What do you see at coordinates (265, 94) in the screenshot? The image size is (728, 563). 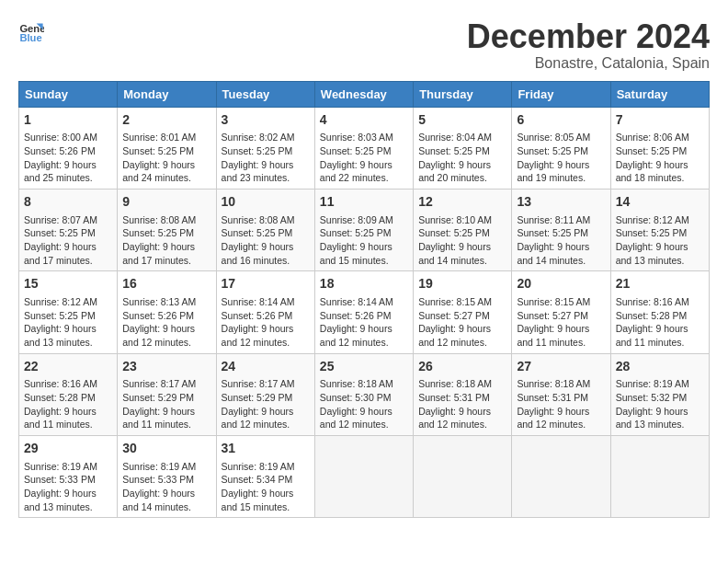 I see `col-header-tuesday: Tuesday` at bounding box center [265, 94].